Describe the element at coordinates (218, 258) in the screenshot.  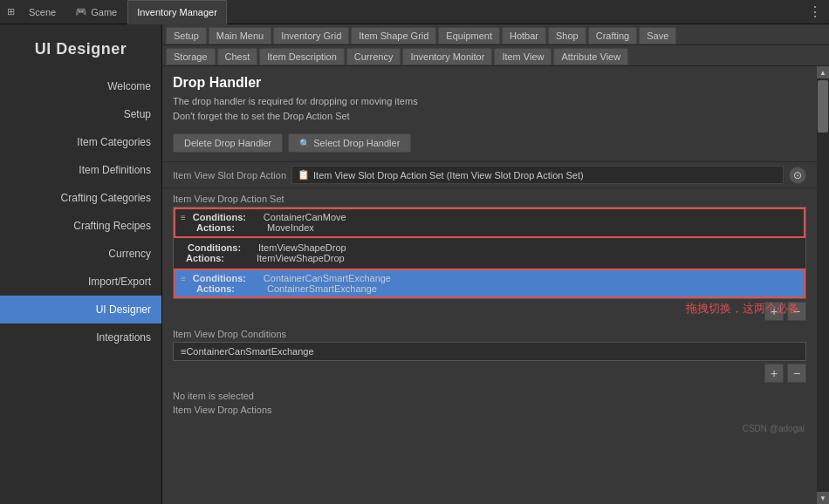
I see `act-label-2: Actions:` at that location.